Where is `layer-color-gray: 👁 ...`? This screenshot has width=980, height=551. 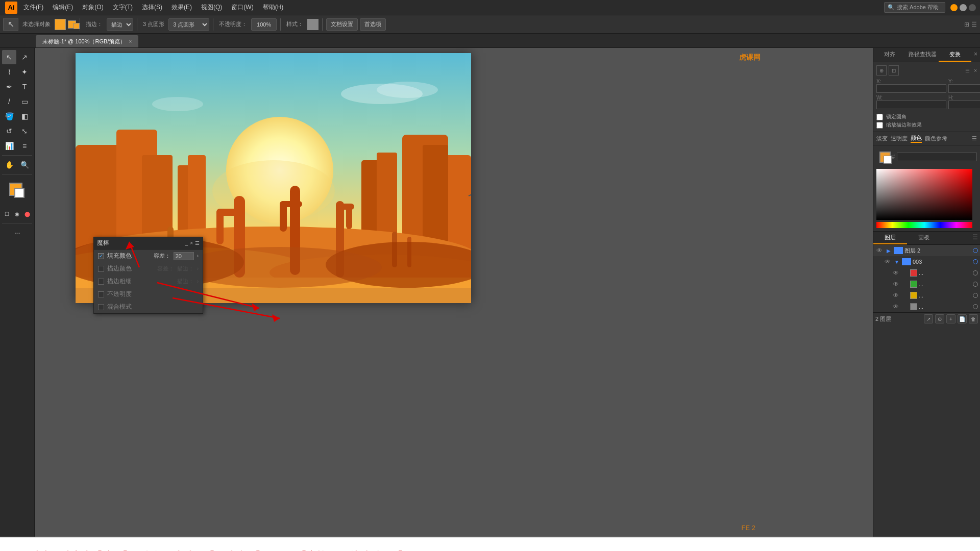
layer-color-gray: 👁 ... is located at coordinates (927, 307).